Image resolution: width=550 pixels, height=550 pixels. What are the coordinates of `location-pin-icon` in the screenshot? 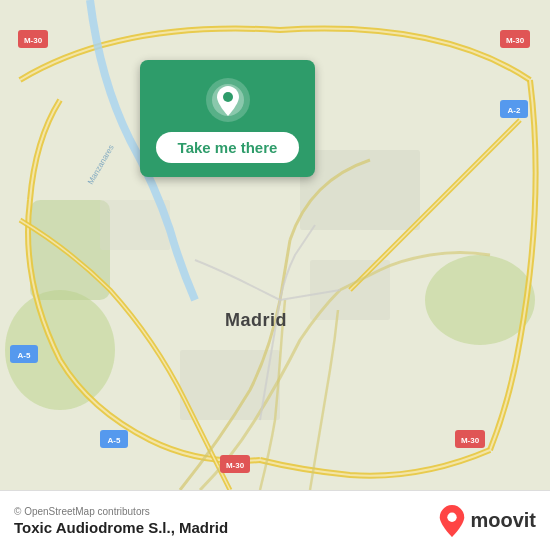 It's located at (228, 100).